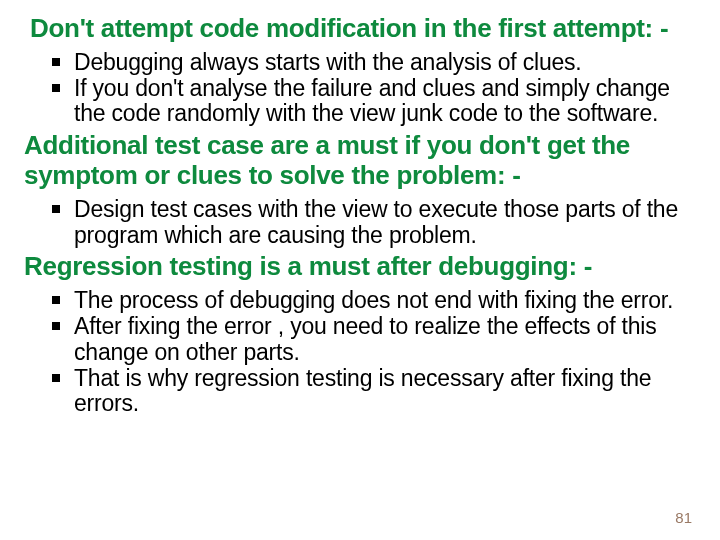 The image size is (720, 540). What do you see at coordinates (360, 88) in the screenshot?
I see `bullet-list: Debugging always starts with the analysi…` at bounding box center [360, 88].